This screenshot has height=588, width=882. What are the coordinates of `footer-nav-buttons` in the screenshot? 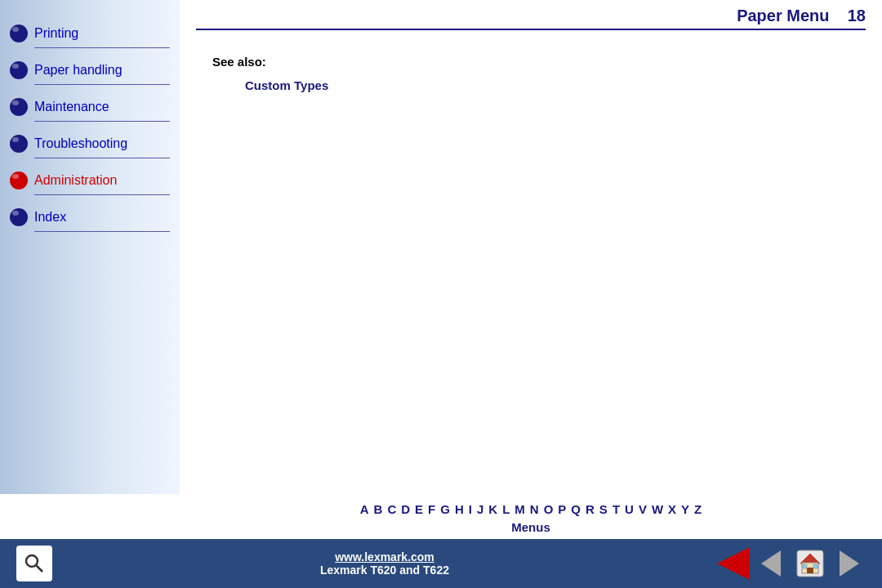 It's located at (791, 564).